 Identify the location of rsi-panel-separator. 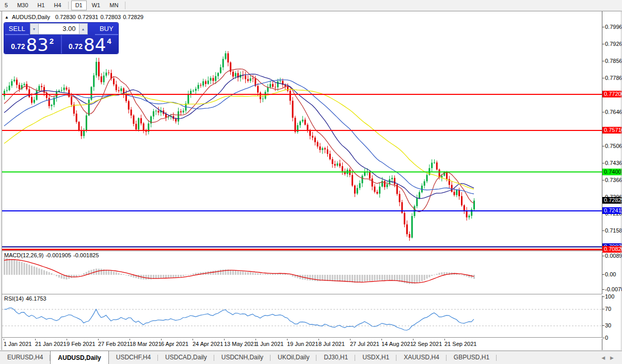
(312, 295).